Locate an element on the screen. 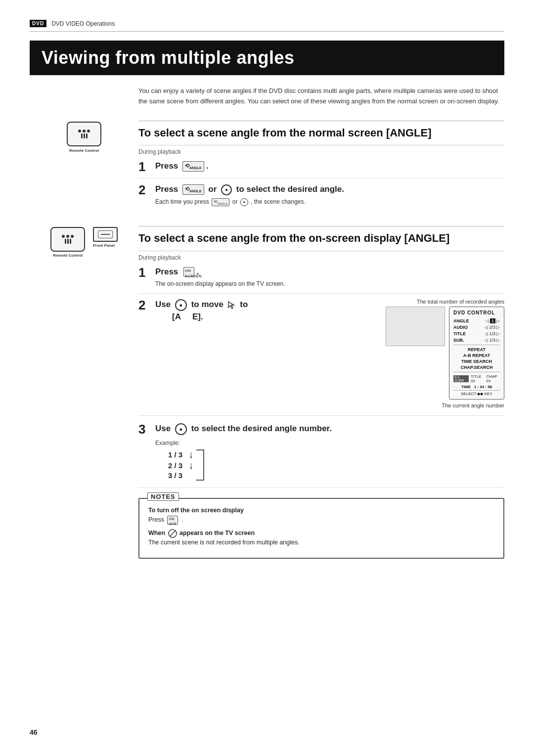  sub-value: 1/3 is located at coordinates (492, 340).